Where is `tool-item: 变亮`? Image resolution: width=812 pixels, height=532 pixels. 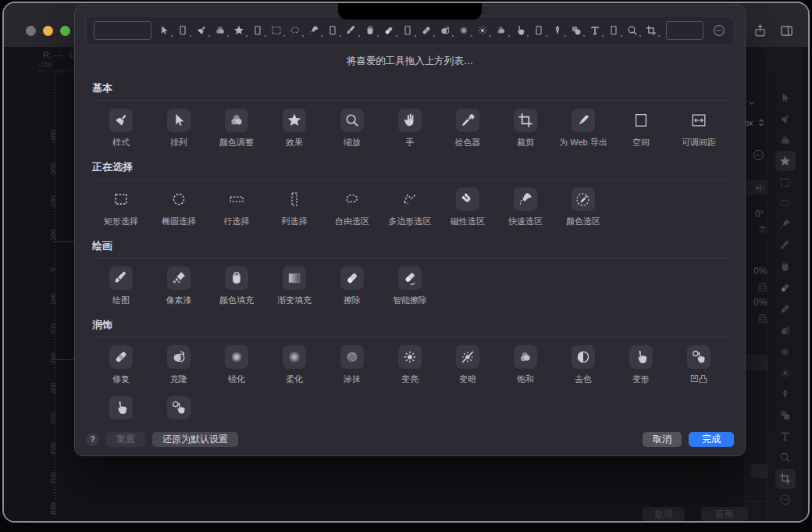
tool-item: 变亮 is located at coordinates (410, 366).